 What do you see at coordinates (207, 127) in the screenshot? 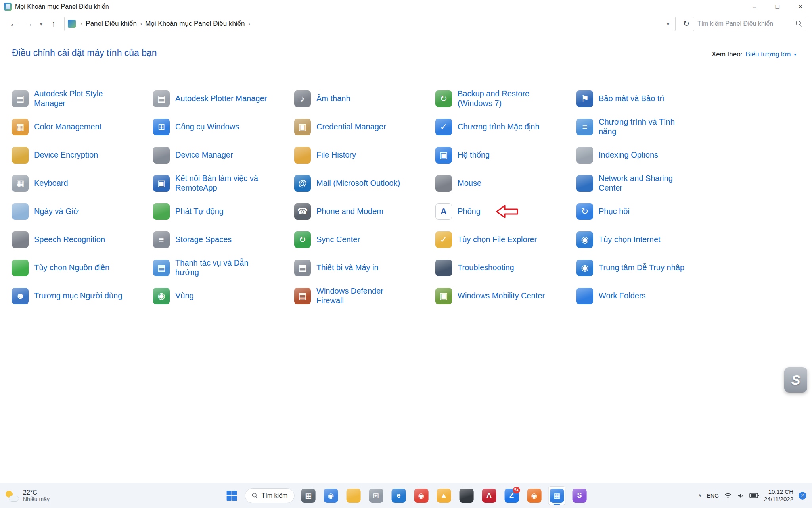
I see `item-label: Công cụ Windows` at bounding box center [207, 127].